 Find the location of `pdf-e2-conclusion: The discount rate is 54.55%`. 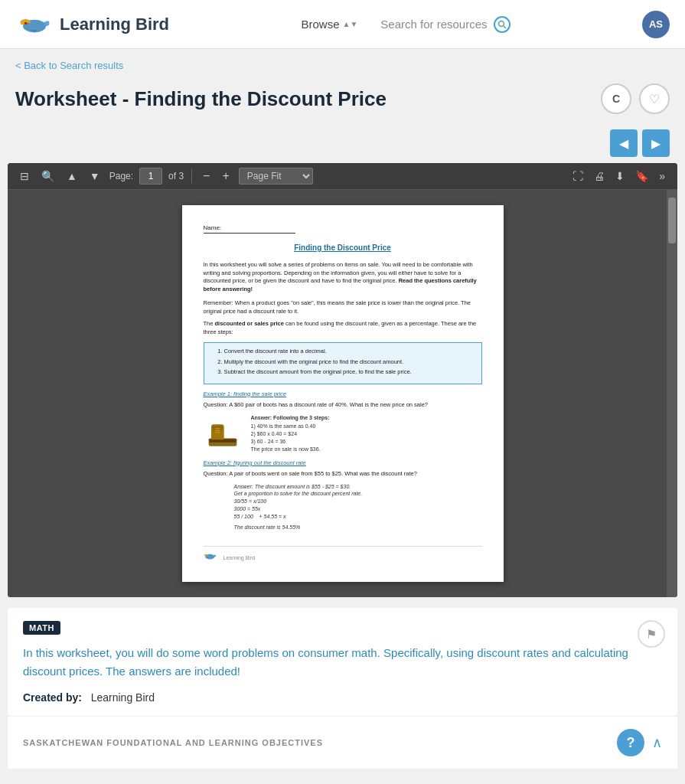

pdf-e2-conclusion: The discount rate is 54.55% is located at coordinates (358, 528).